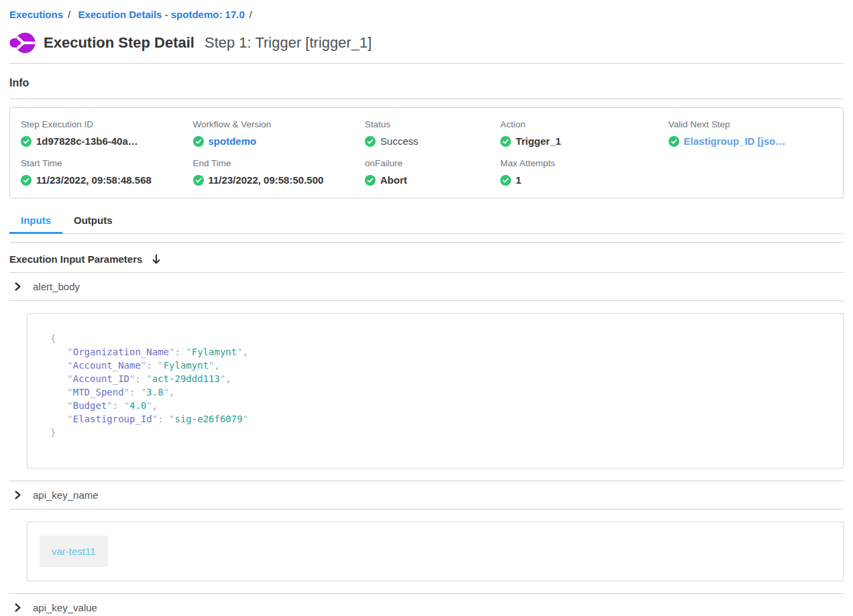  I want to click on params-header-label: Execution Input Parameters, so click(76, 259).